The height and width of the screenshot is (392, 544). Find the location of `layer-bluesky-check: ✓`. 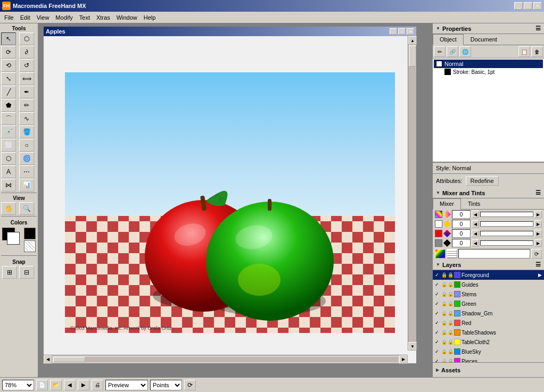

layer-bluesky-check: ✓ is located at coordinates (438, 352).